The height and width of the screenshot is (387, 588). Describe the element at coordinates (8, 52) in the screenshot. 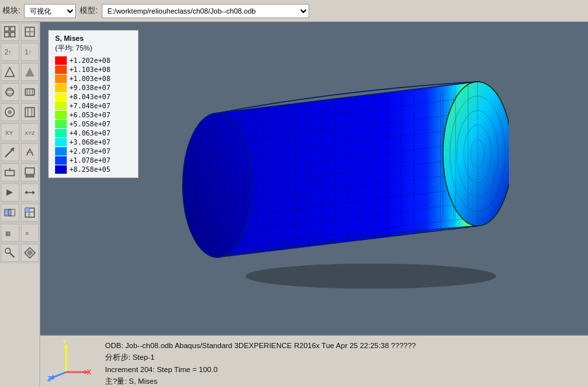

I see `svg-text: 2↑` at that location.